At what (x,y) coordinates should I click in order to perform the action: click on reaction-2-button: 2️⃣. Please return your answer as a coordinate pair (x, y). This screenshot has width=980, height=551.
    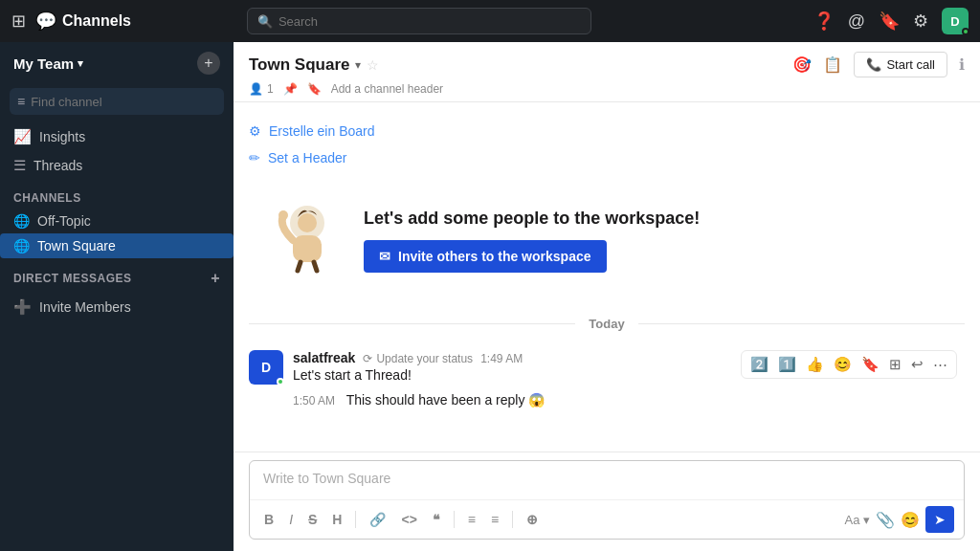
    Looking at the image, I should click on (760, 364).